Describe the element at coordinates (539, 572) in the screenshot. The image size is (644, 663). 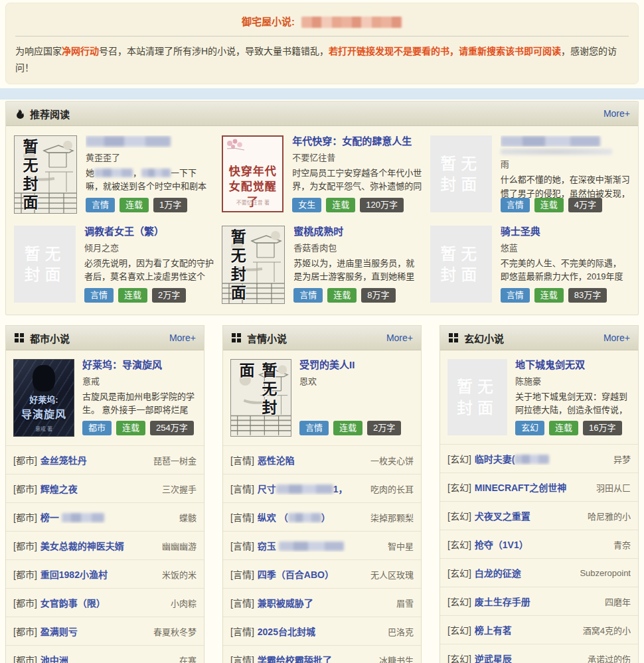
I see `list-item: [玄幻]白龙的征途Subzeropoint` at that location.